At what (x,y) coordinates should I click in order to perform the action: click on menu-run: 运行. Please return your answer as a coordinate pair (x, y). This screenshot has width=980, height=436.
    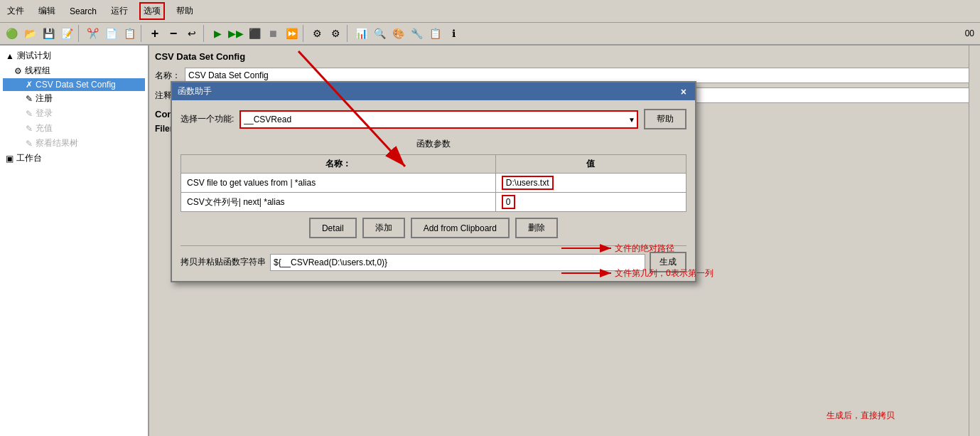
    Looking at the image, I should click on (119, 11).